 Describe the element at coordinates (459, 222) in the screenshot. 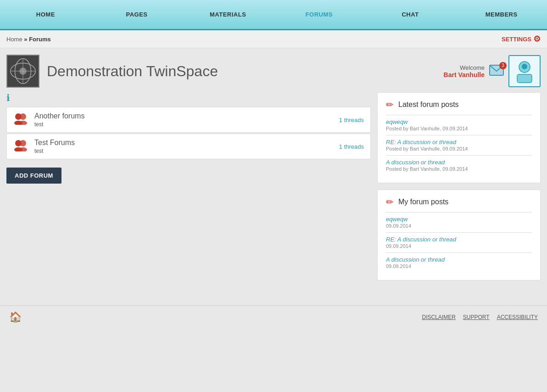

I see `my-post-0: eqweqw 09.09.2014` at that location.